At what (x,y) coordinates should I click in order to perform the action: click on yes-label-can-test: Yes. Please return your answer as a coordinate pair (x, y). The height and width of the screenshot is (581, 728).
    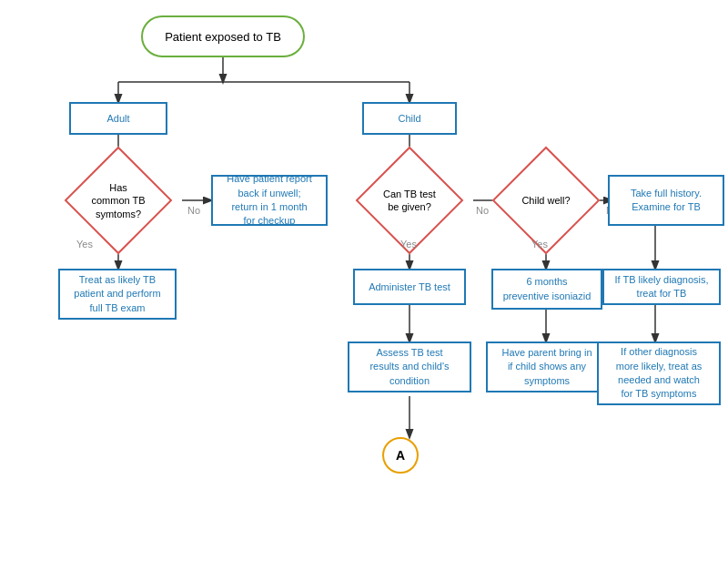
    Looking at the image, I should click on (409, 244).